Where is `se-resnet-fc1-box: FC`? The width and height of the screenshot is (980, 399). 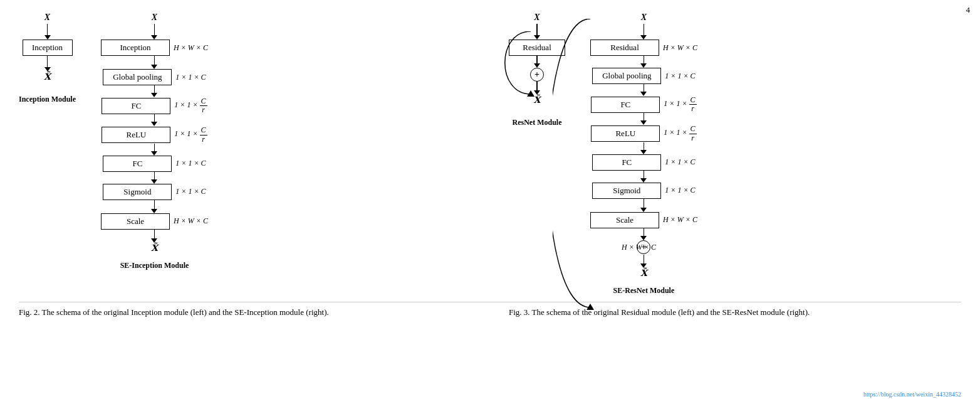 se-resnet-fc1-box: FC is located at coordinates (625, 105).